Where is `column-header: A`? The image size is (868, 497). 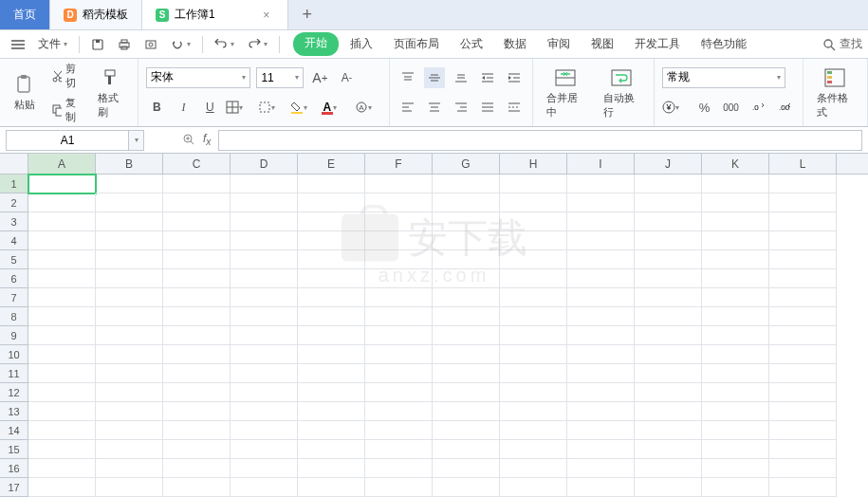 column-header: A is located at coordinates (63, 163).